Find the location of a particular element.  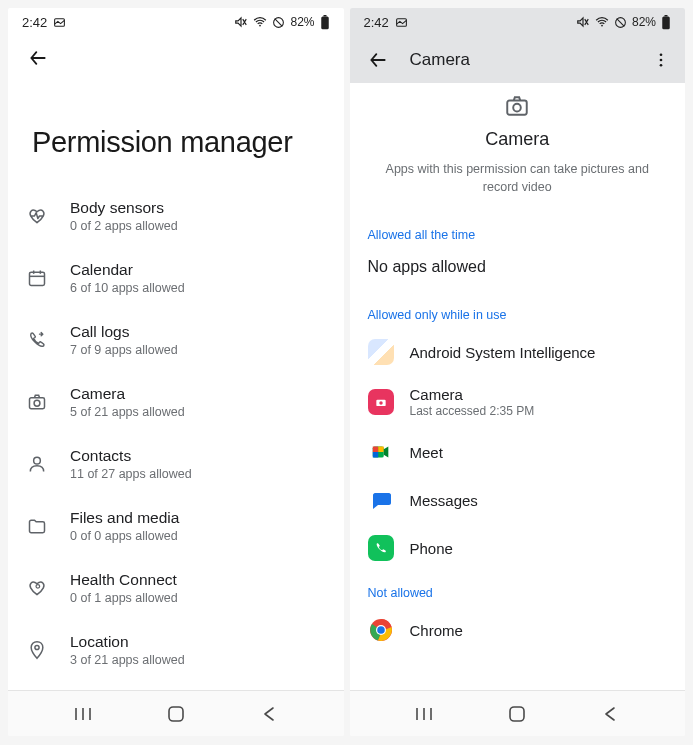

perm-label: Health Connect is located at coordinates (124, 580).